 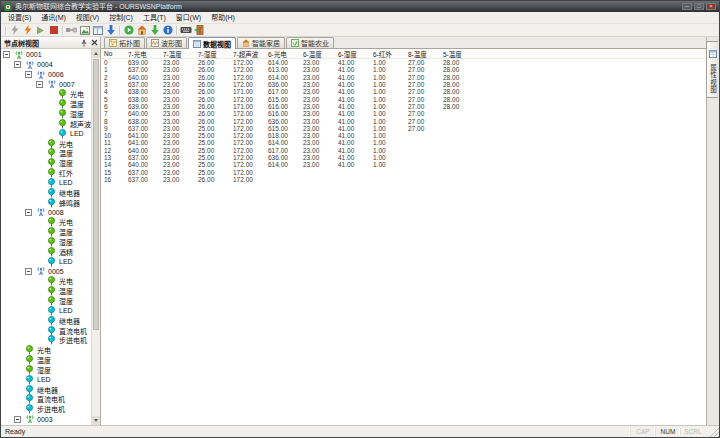 I want to click on column-header-7-超声波: 7-超声波, so click(x=248, y=54).